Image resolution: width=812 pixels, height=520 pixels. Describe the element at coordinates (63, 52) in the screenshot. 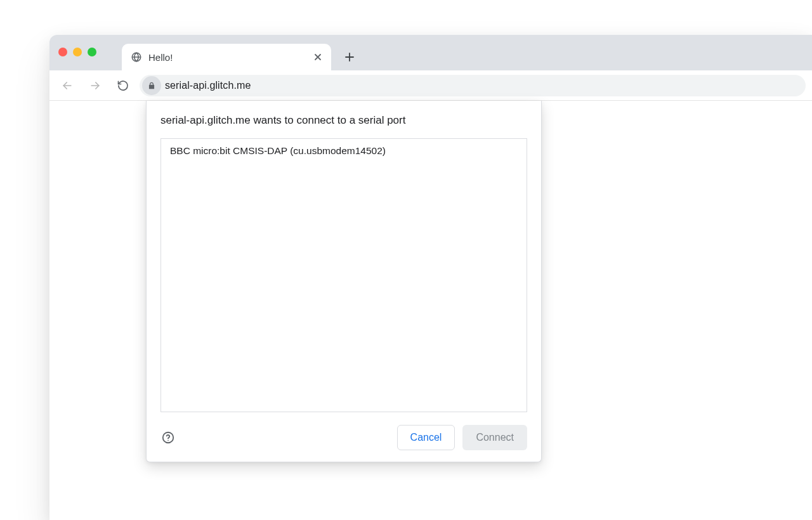

I see `window-close-button` at that location.